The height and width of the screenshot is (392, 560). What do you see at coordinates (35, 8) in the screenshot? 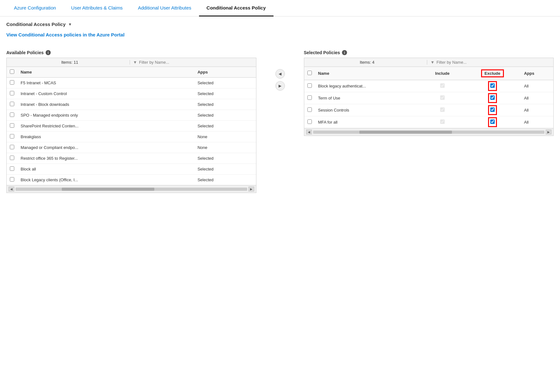
I see `tab-azure-configuration: Azure Configuration` at bounding box center [35, 8].